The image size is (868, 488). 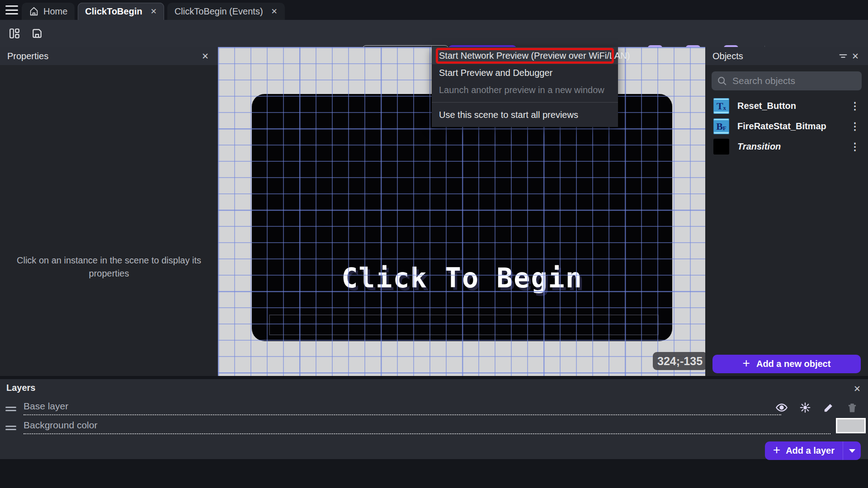 What do you see at coordinates (28, 56) in the screenshot?
I see `properties-panel-title: Properties` at bounding box center [28, 56].